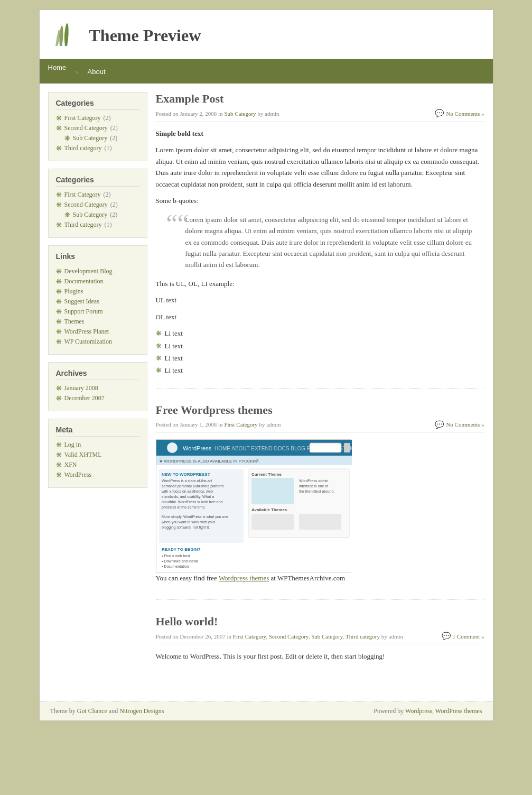  Describe the element at coordinates (326, 636) in the screenshot. I see `post-category-link-3: Sub Category` at that location.